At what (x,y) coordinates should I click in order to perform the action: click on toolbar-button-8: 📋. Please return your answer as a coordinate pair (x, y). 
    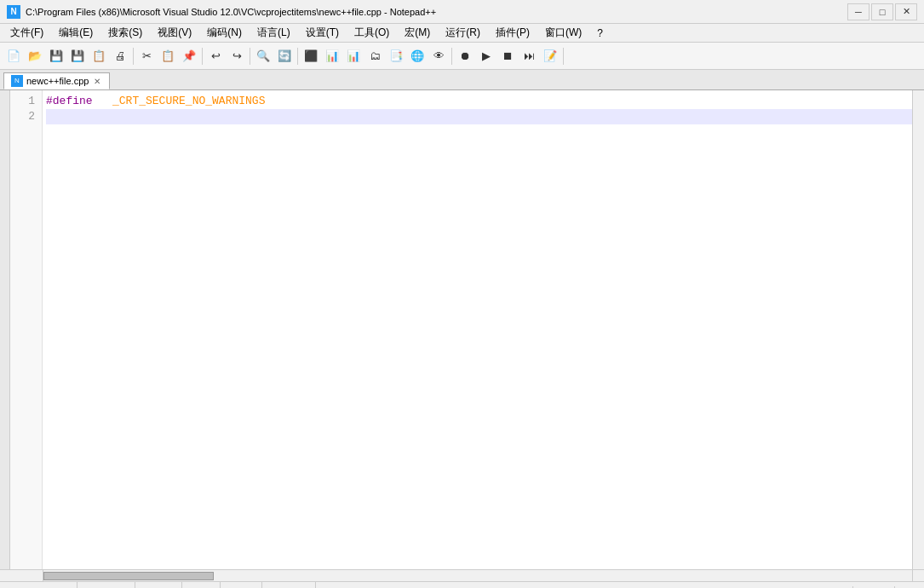
    Looking at the image, I should click on (168, 56).